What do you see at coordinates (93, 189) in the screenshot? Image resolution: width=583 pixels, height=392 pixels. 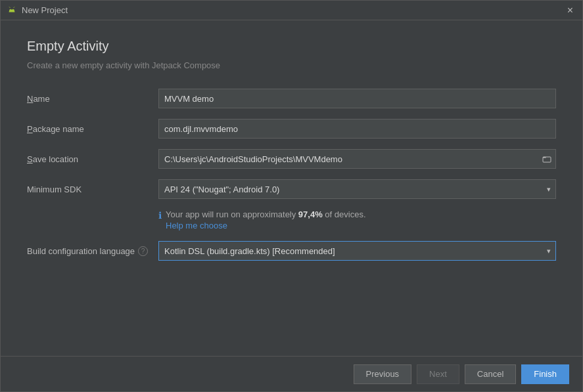 I see `minimum-sdk-label: Minimum SDK` at bounding box center [93, 189].